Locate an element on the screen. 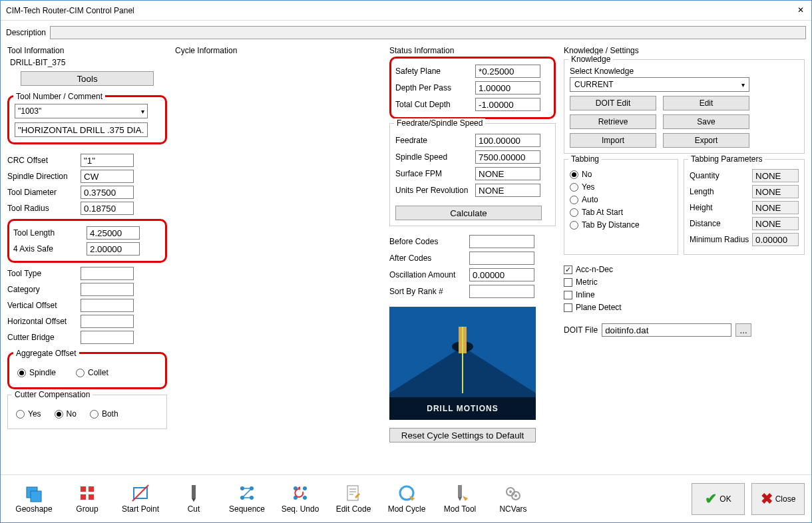 This screenshot has width=812, height=523. tool-len-input is located at coordinates (113, 233).